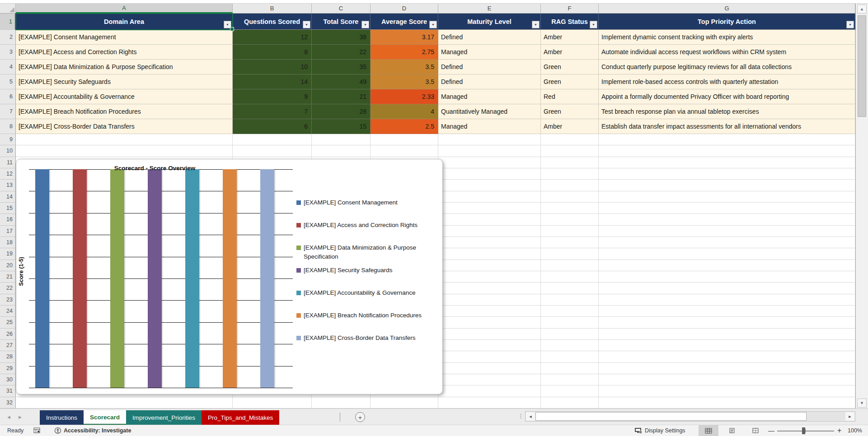 Image resolution: width=868 pixels, height=436 pixels. I want to click on cell-total: 38, so click(341, 37).